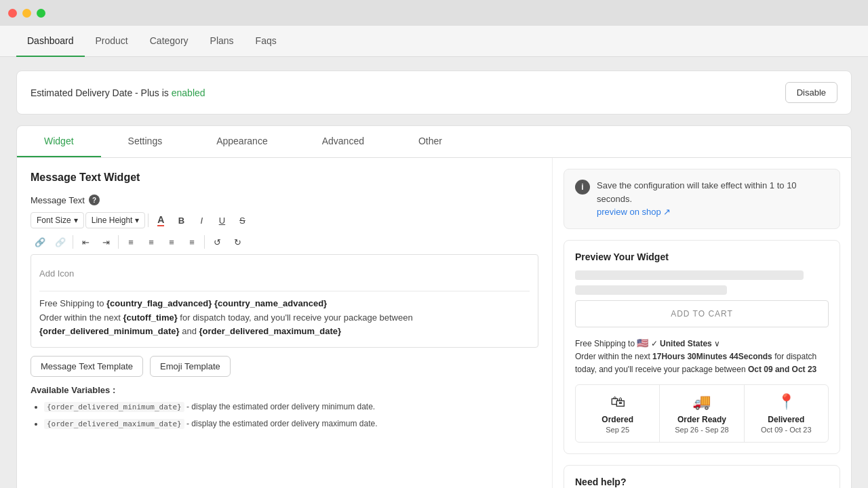  Describe the element at coordinates (285, 366) in the screenshot. I see `template-buttons: Message Text Template Emoji Template` at that location.